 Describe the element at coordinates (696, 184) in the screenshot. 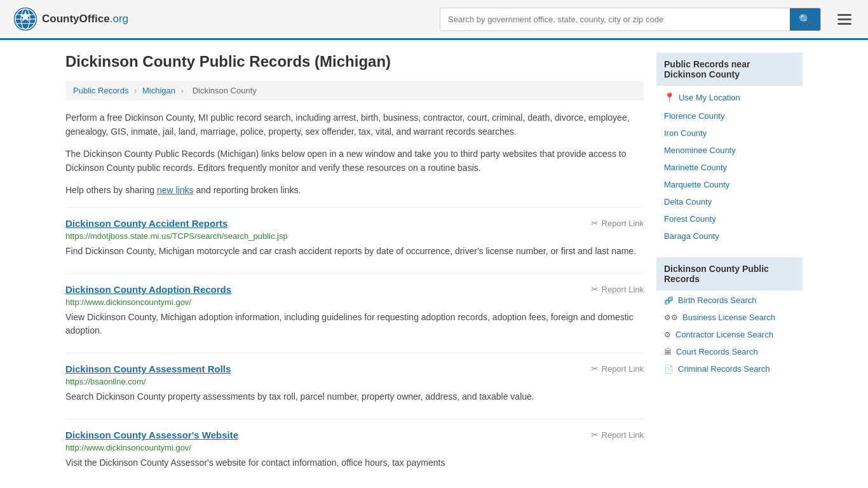

I see `nearby-county-link-4: Marquette County` at that location.